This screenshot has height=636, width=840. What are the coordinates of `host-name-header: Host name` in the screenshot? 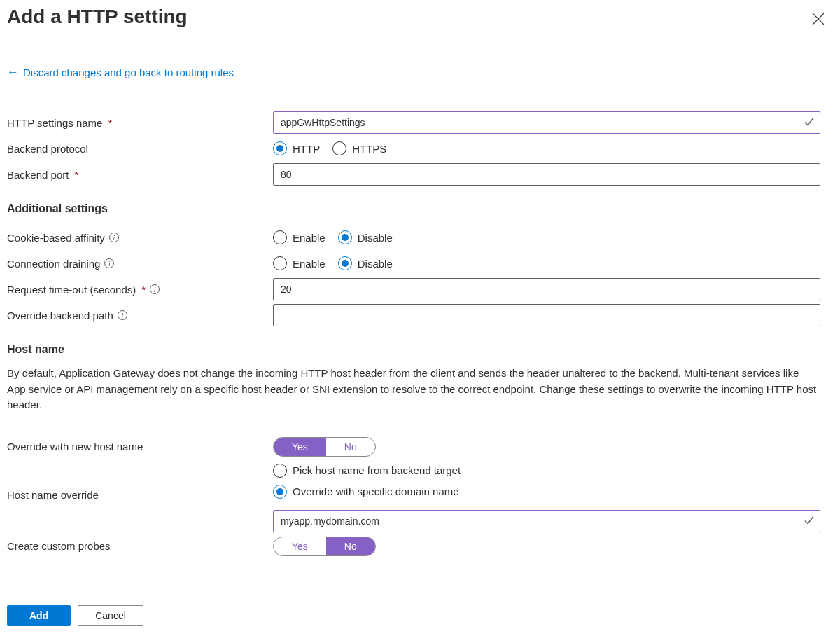 It's located at (420, 350).